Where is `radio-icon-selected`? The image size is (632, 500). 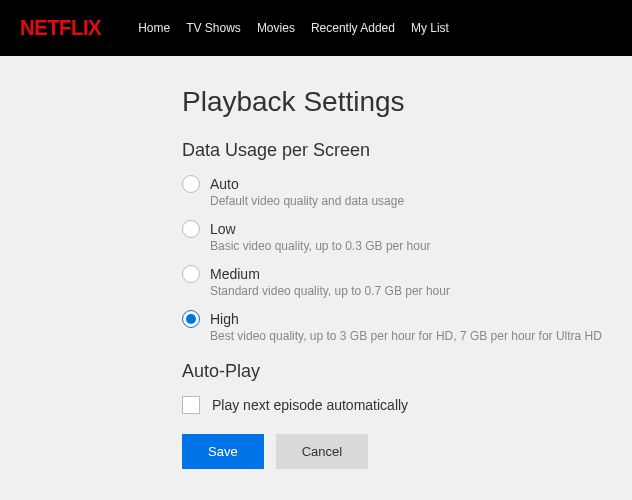
radio-icon-selected is located at coordinates (191, 319).